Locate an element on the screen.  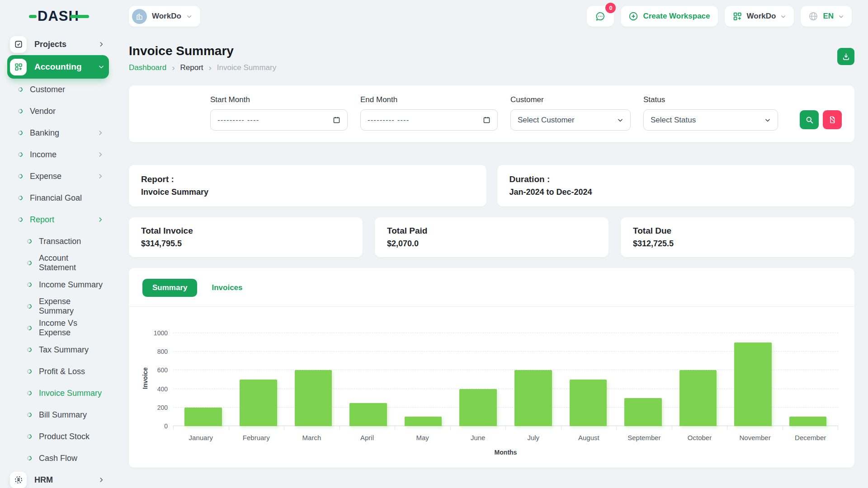
breadcrumb-dashboard: Dashboard is located at coordinates (147, 68).